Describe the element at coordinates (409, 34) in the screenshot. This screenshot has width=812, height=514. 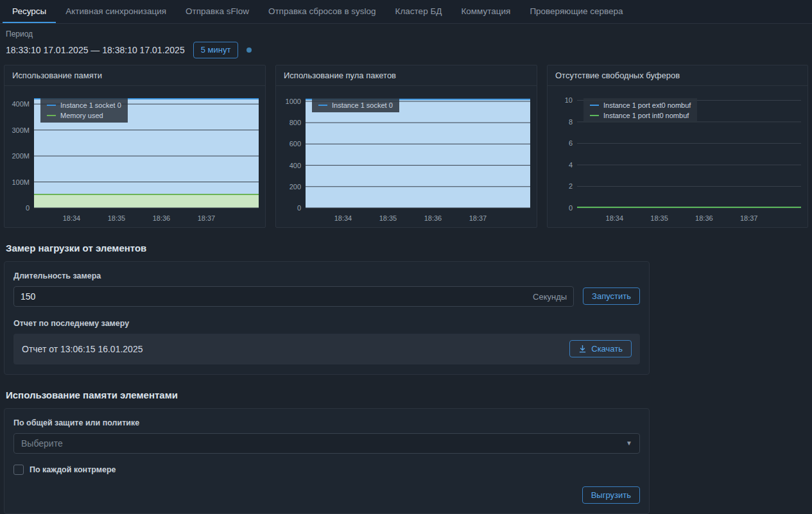
I see `period-label: Период` at that location.